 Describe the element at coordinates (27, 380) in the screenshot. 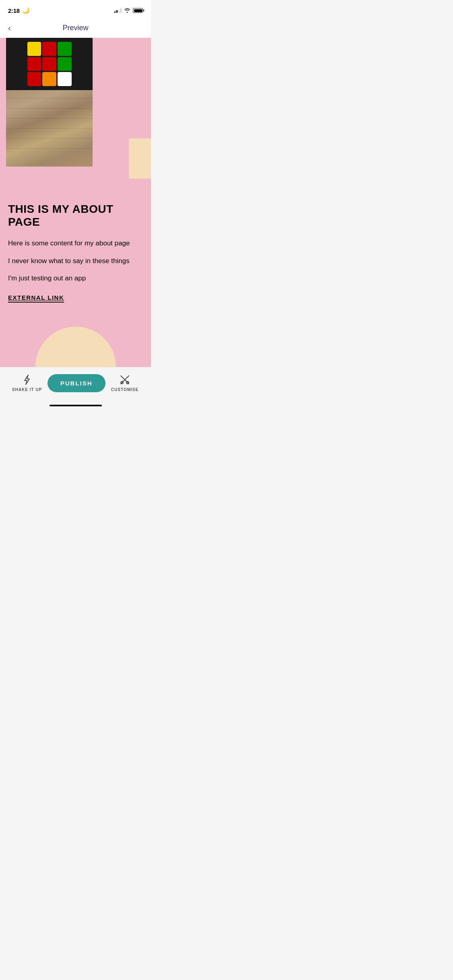

I see `lightning-icon` at that location.